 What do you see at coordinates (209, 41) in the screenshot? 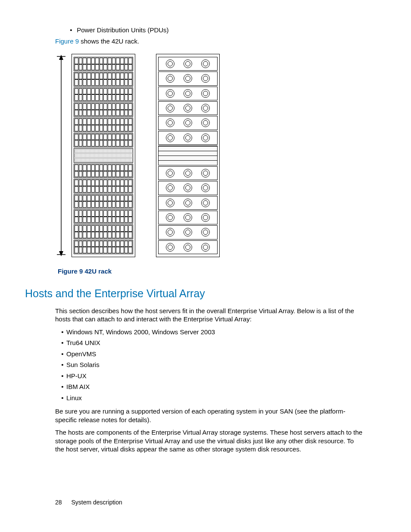
I see `figure-reference-line: Figure 9 shows the 42U rack.` at bounding box center [209, 41].